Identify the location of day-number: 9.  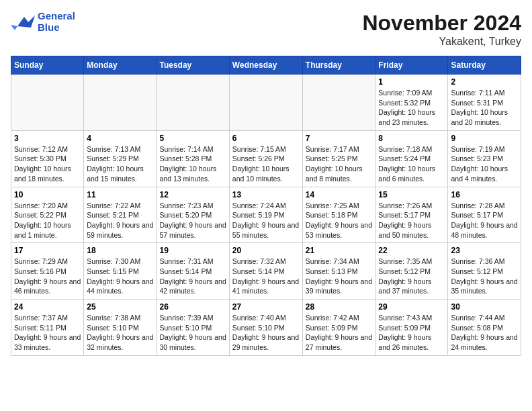
(484, 138).